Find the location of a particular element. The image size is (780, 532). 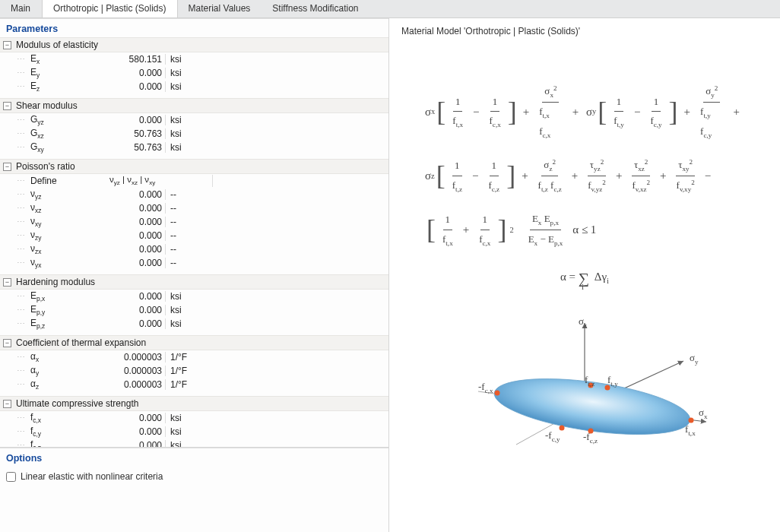

formula-alpha: α = ∑i Δγi is located at coordinates (585, 278).